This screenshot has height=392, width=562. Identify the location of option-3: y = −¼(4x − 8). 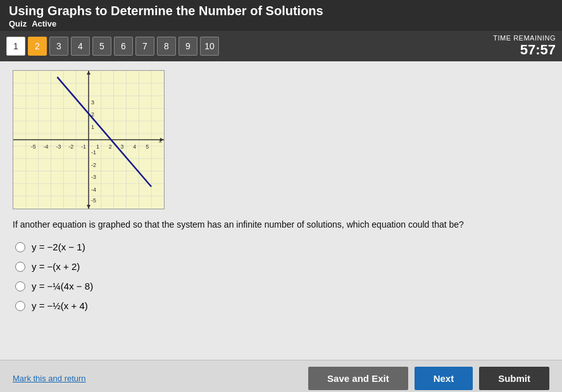
(282, 286).